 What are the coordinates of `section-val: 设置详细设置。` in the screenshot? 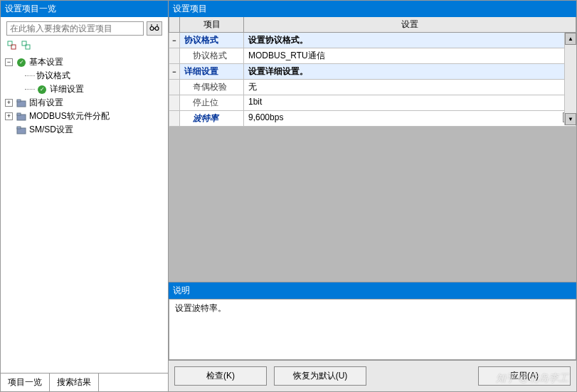 It's located at (410, 72).